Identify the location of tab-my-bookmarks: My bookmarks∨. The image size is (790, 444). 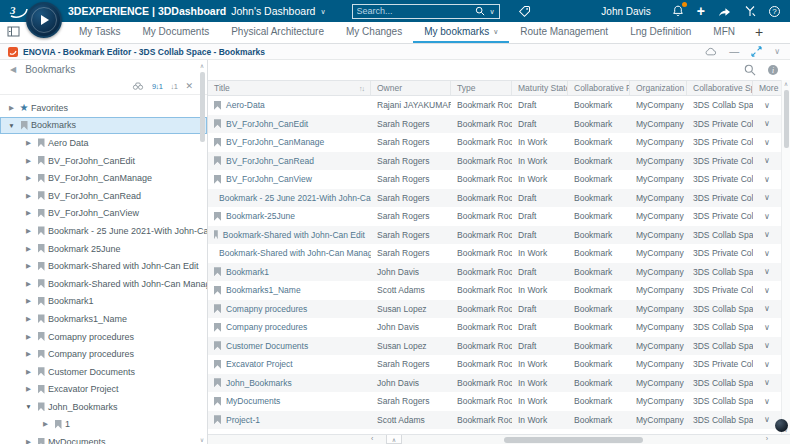
(461, 32).